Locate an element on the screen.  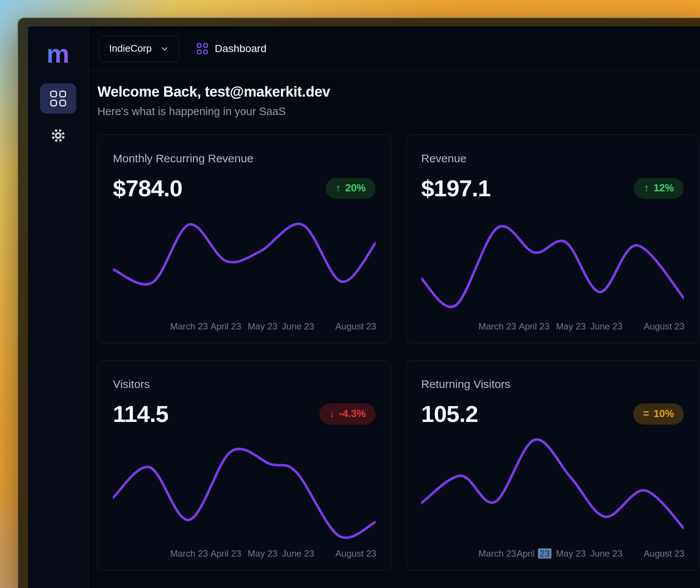
gear-icon is located at coordinates (58, 135).